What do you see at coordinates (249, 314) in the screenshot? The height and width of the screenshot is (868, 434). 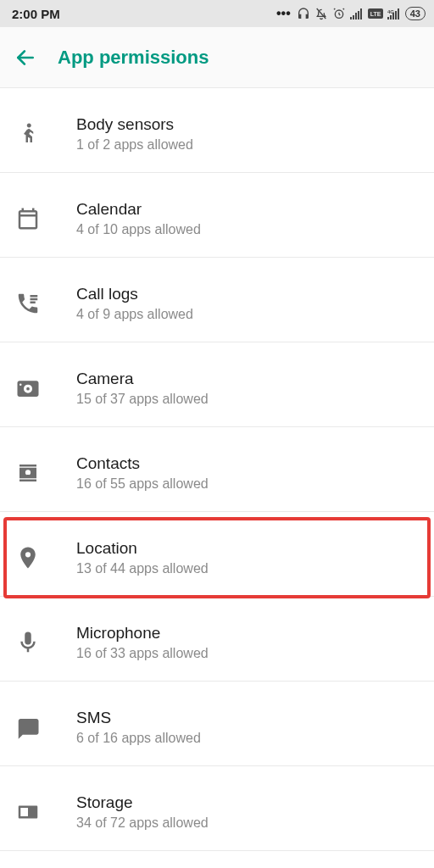 I see `item-subtitle: 4 of 9 apps allowed` at bounding box center [249, 314].